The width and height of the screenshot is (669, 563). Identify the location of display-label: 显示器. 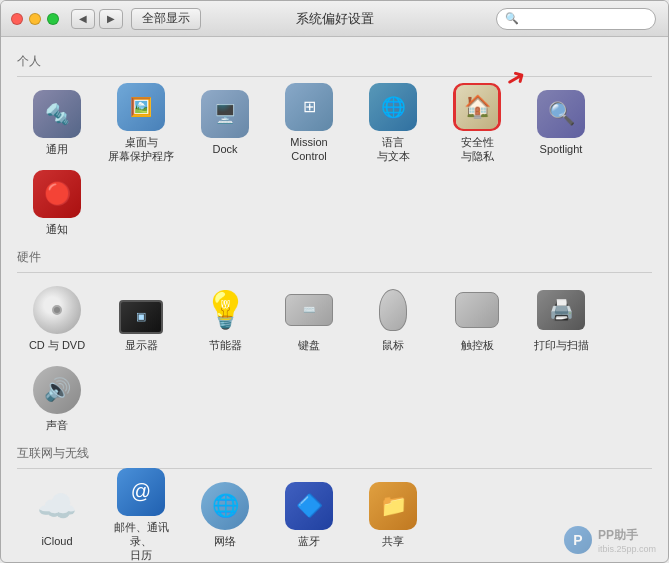
(142, 345).